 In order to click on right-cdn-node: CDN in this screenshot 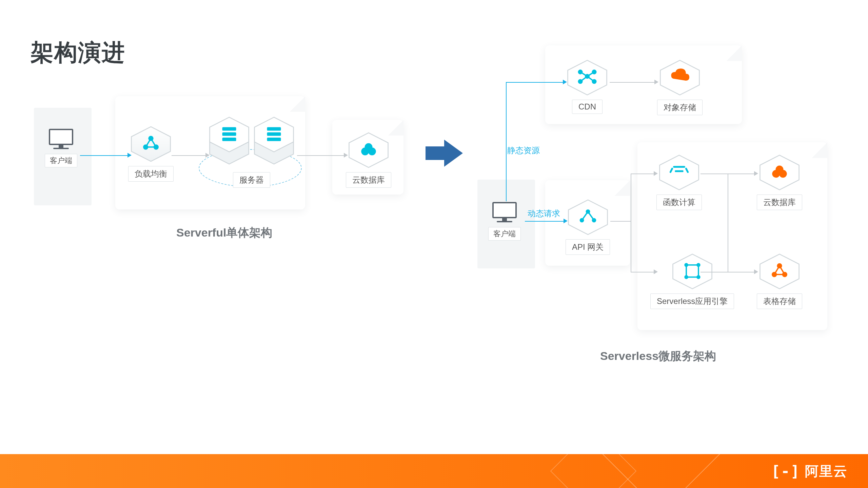, I will do `click(587, 86)`.